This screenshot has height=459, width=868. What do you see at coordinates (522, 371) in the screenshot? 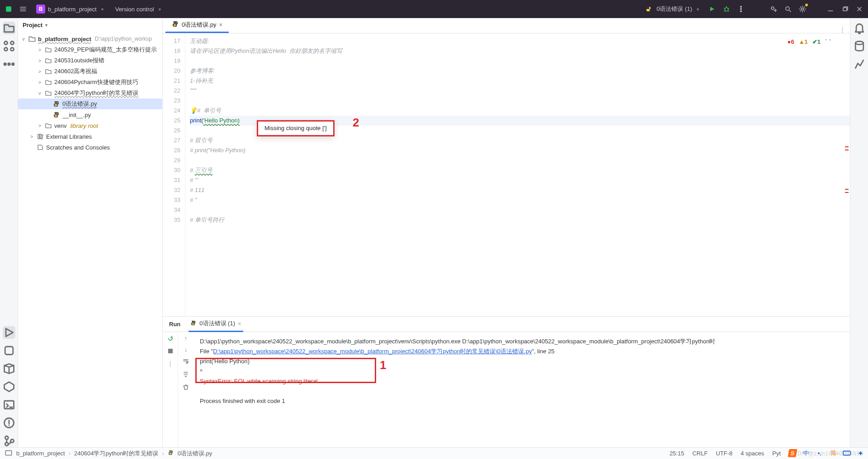
I see `console-line: ^` at bounding box center [522, 371].